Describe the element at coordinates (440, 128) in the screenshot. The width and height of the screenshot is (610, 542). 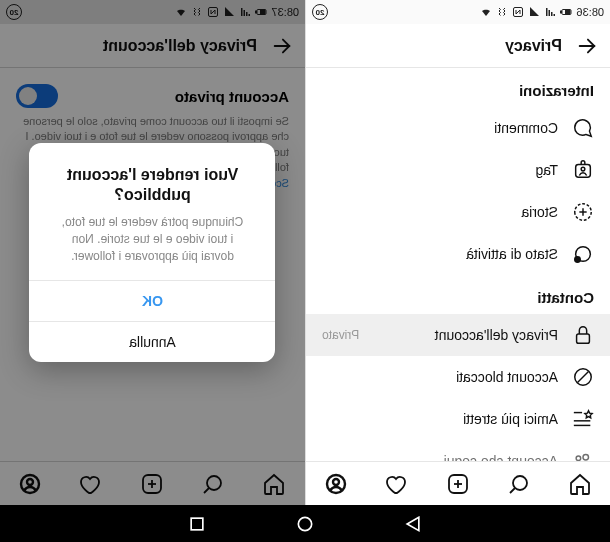
I see `row-label: Commenti` at that location.